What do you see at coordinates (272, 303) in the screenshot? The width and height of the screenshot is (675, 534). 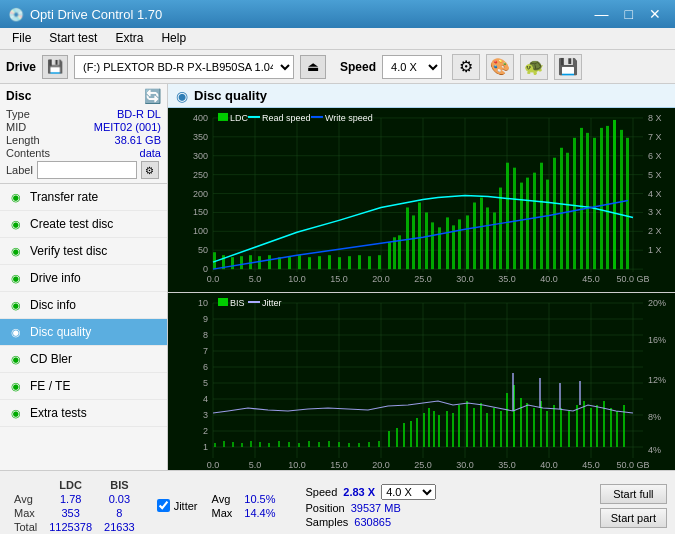 I see `svg-text: Jitter` at bounding box center [272, 303].